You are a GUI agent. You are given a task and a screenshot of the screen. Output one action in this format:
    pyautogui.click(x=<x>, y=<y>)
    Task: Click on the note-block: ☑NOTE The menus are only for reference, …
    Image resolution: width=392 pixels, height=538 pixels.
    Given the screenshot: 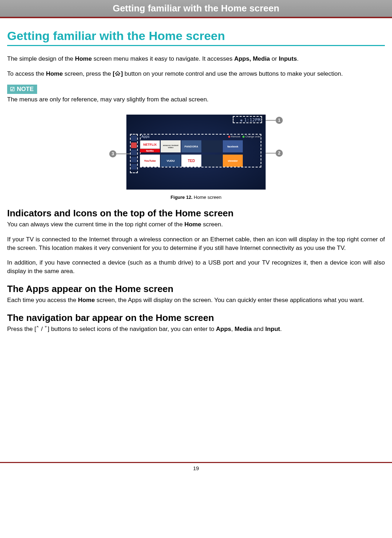 What is the action you would take?
    pyautogui.click(x=196, y=94)
    